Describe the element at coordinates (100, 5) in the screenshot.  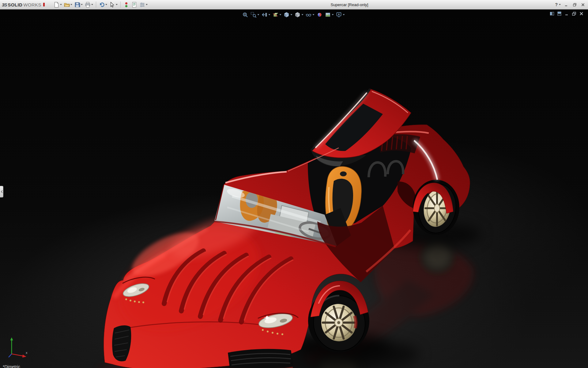
I see `main-toolbar` at that location.